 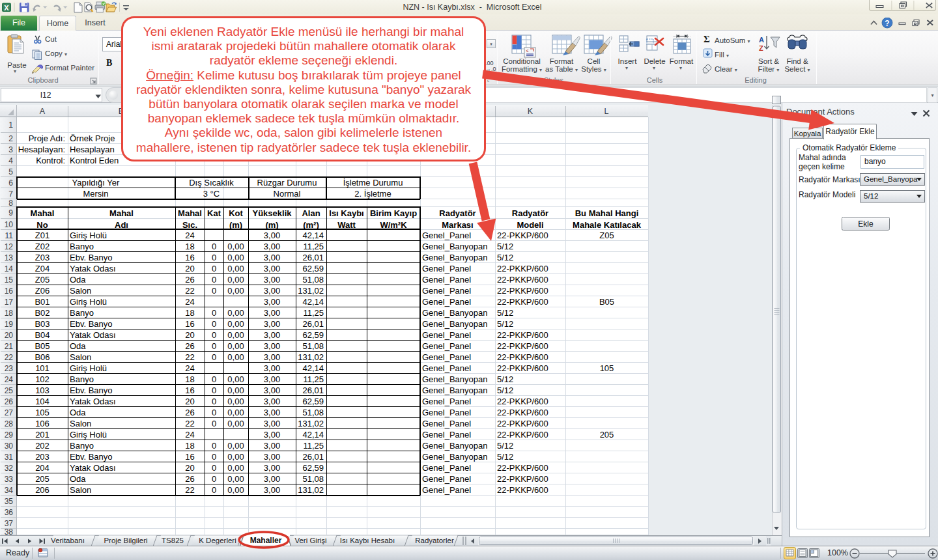 I want to click on svg-text: Watt, so click(x=347, y=225).